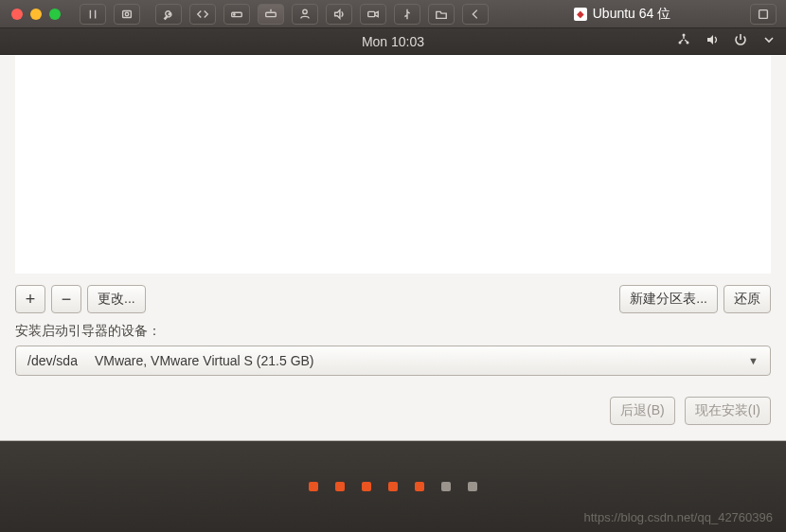 The image size is (786, 532). I want to click on power-icon, so click(741, 42).